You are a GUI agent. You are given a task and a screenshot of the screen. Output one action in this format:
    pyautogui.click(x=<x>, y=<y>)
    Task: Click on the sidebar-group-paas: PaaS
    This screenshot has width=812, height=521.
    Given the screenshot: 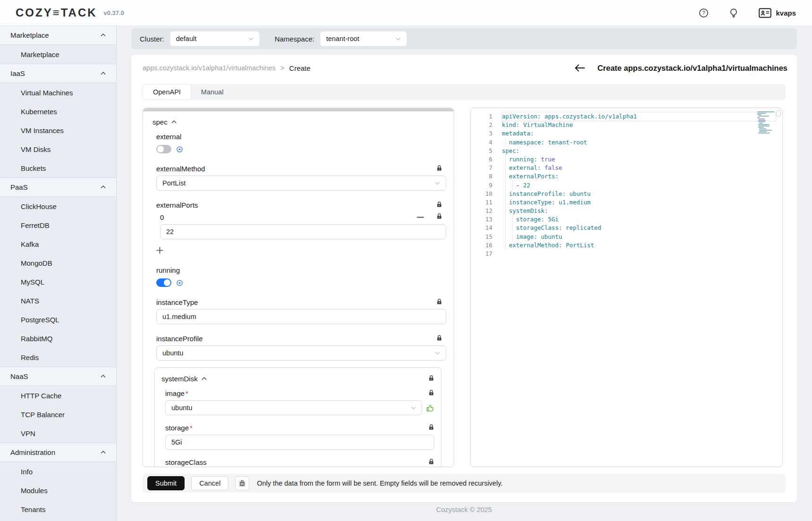 What is the action you would take?
    pyautogui.click(x=58, y=187)
    